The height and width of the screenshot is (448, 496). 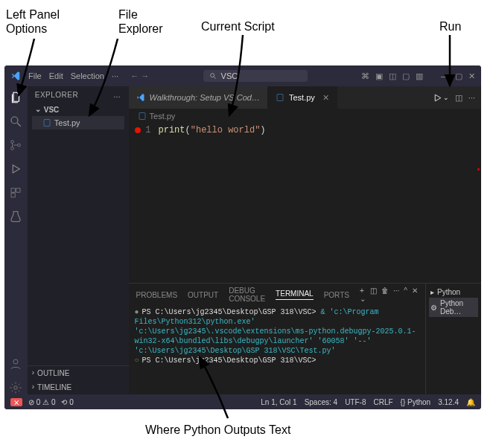 What do you see at coordinates (115, 76) in the screenshot?
I see `menu-more: ···` at bounding box center [115, 76].